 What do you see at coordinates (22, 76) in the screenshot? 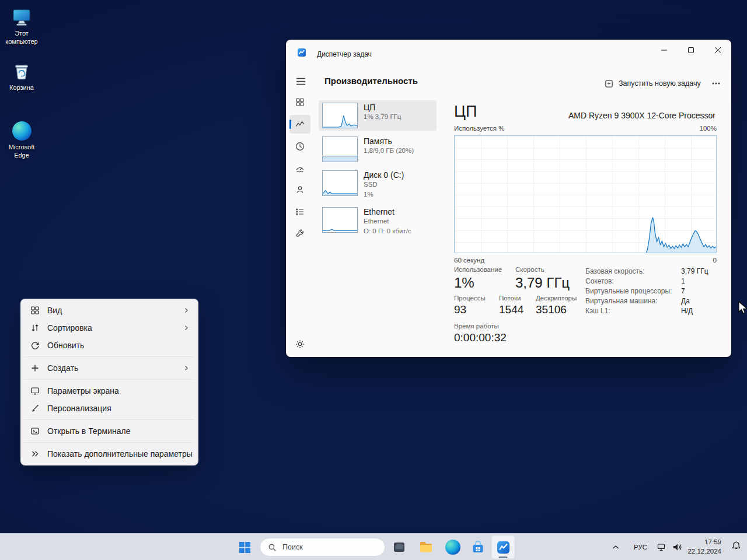
I see `desktop-icon-recycle-bin: Корзина` at bounding box center [22, 76].